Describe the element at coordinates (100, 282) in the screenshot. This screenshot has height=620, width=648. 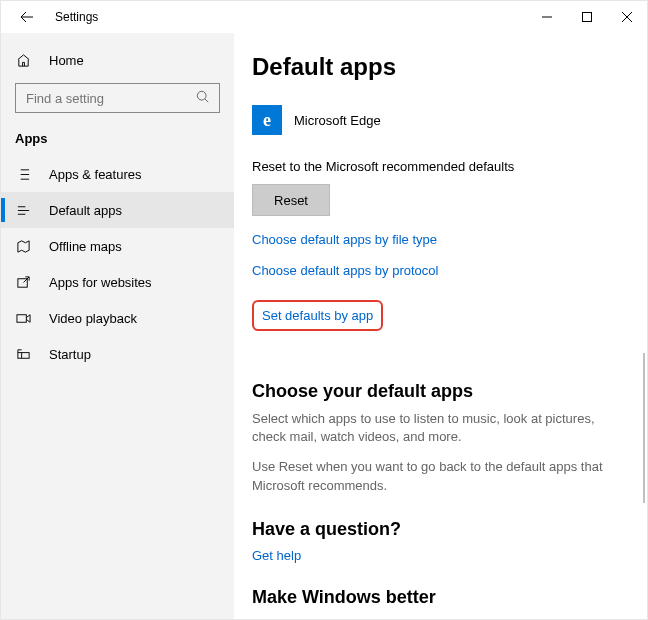
I see `sidebar-item-label: Apps for websites` at that location.